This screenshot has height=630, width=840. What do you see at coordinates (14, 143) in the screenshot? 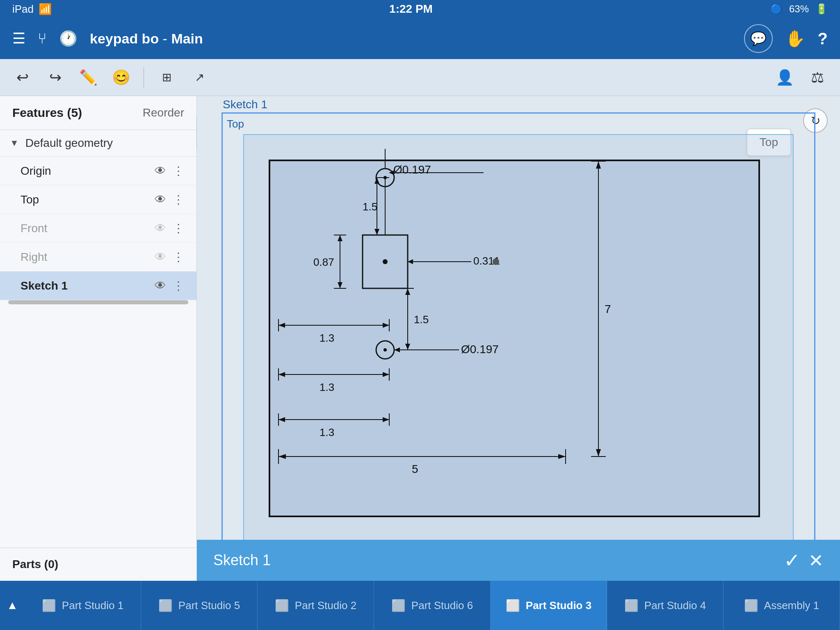
I see `chevron-down-icon: ▼` at bounding box center [14, 143].